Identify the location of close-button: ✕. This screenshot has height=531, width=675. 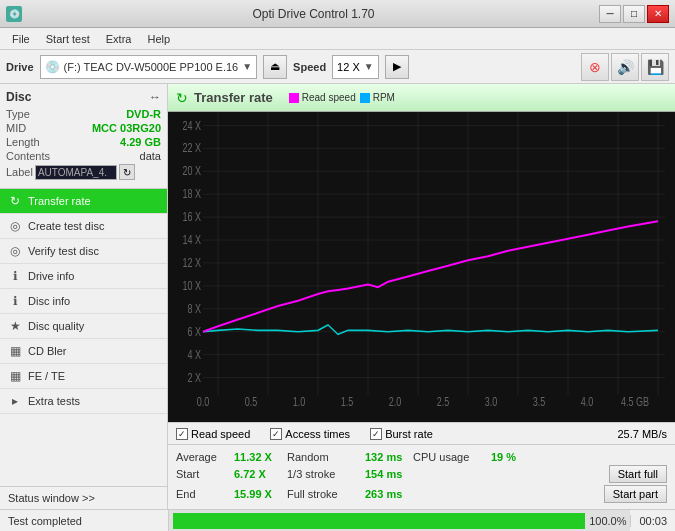
(658, 14).